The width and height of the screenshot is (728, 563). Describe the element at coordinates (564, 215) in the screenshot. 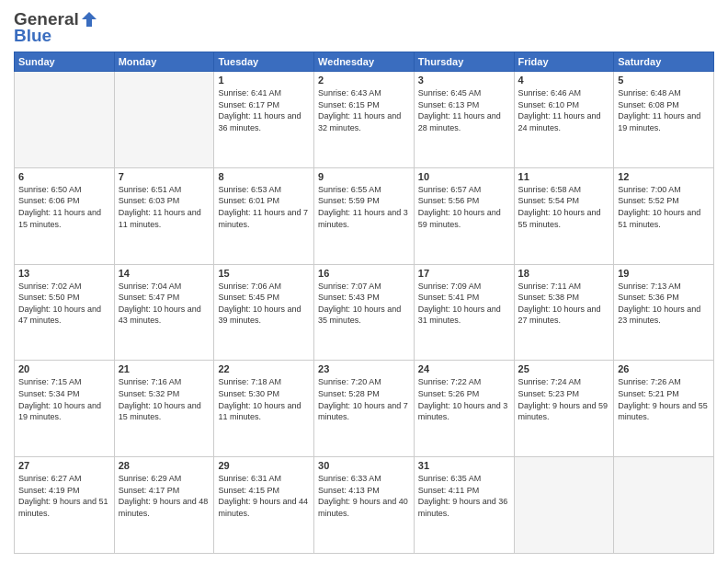

I see `day-cell: 11Sunrise: 6:58 AMSunset: 5:54 PMDayligh…` at that location.